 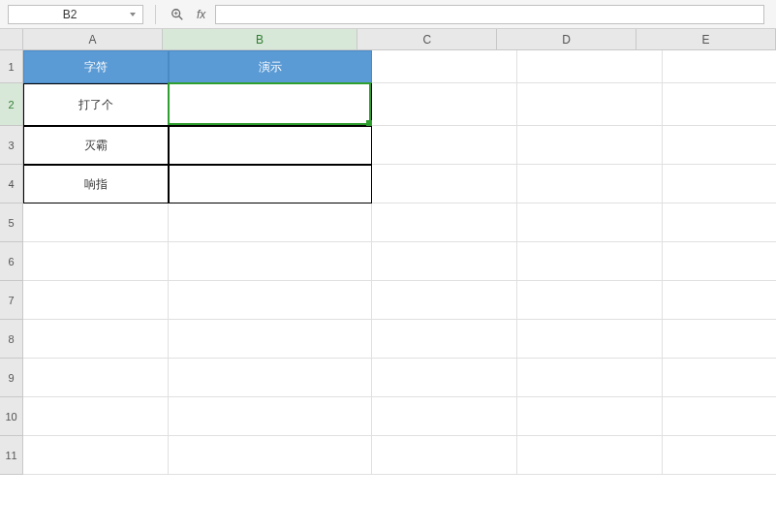 What do you see at coordinates (12, 339) in the screenshot?
I see `row-header-8: 8` at bounding box center [12, 339].